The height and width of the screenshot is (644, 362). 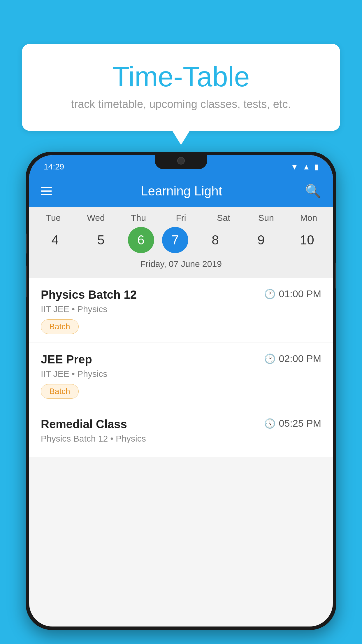 What do you see at coordinates (270, 359) in the screenshot?
I see `clock-icon-2: 🕑` at bounding box center [270, 359].